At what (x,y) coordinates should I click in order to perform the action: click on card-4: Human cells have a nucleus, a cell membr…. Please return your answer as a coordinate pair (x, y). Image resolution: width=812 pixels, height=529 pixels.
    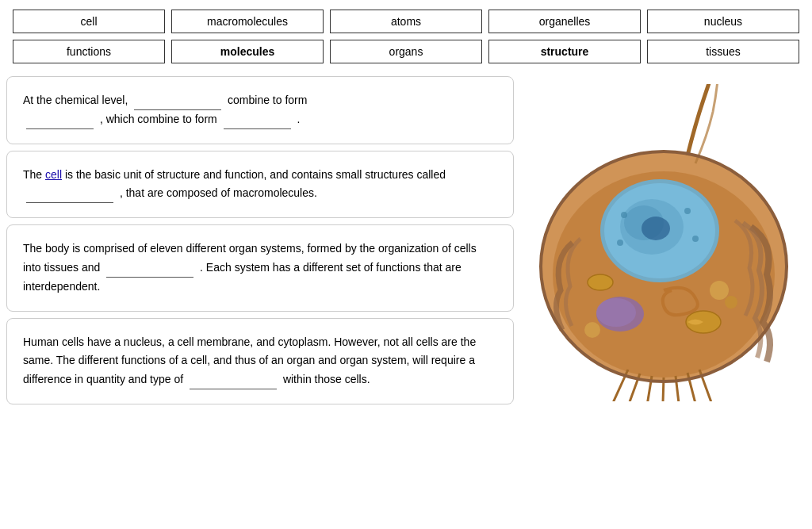
    Looking at the image, I should click on (260, 362).